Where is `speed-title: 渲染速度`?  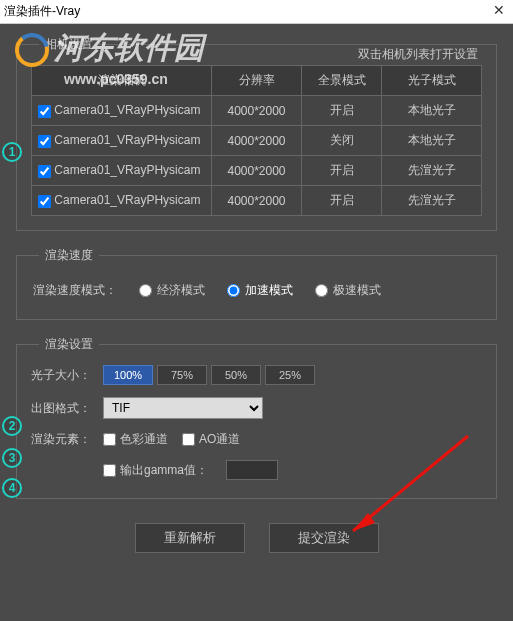
speed-title: 渲染速度 is located at coordinates (69, 256).